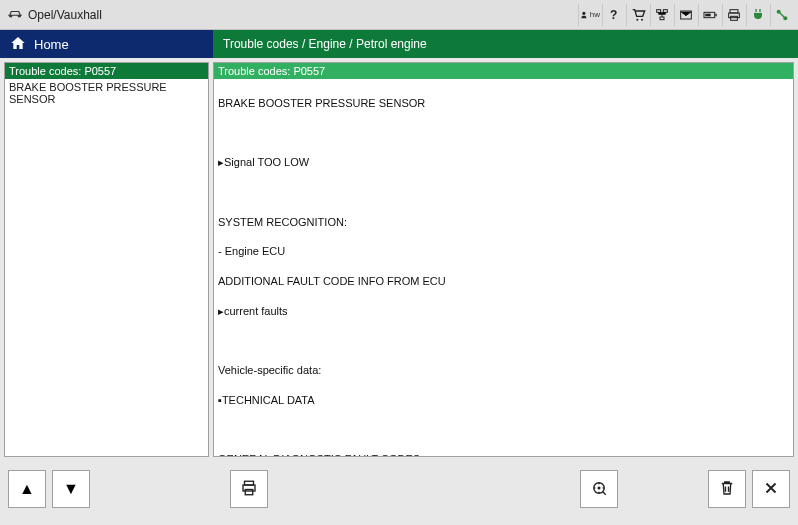 This screenshot has width=798, height=525. I want to click on veh-data-label: Vehicle-specific data:, so click(504, 370).